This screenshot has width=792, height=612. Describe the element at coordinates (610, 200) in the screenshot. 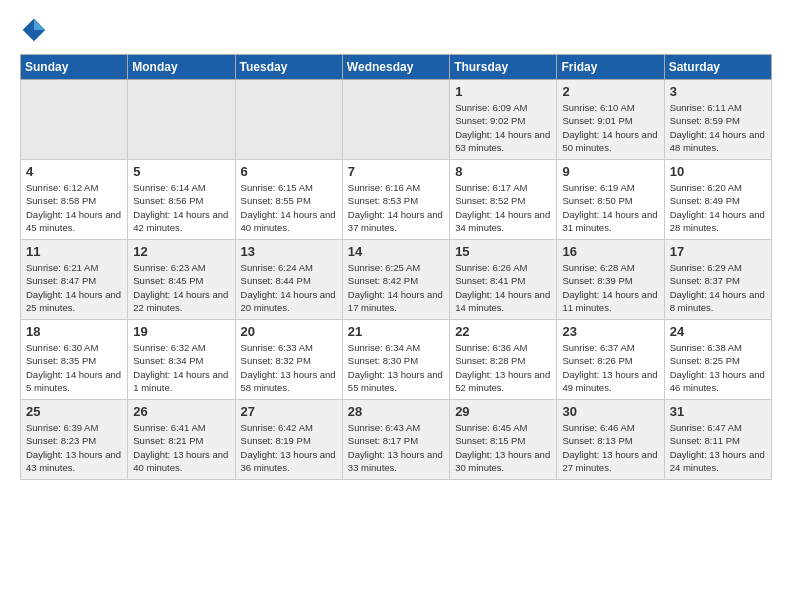

I see `calendar-cell: 9Sunrise: 6:19 AM Sunset: 8:50 PM Daylig…` at that location.